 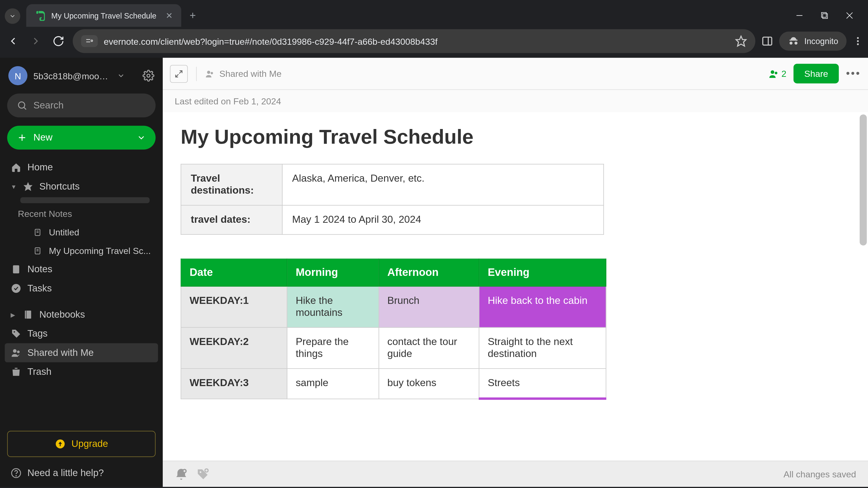 I want to click on user-name: 5b3c818b@mood..., so click(x=72, y=76).